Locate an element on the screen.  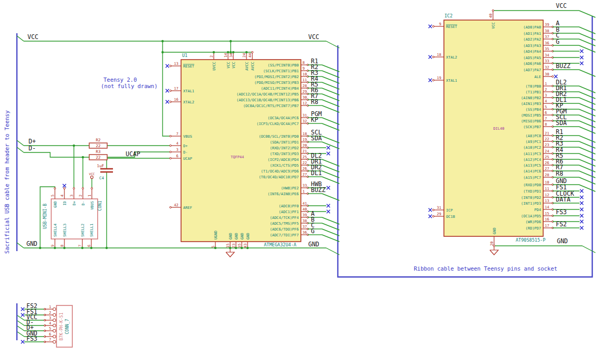
pin-number: 2 is located at coordinates (212, 56).